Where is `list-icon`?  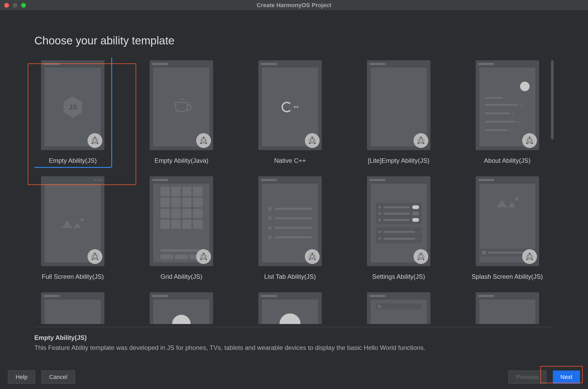 list-icon is located at coordinates (290, 223).